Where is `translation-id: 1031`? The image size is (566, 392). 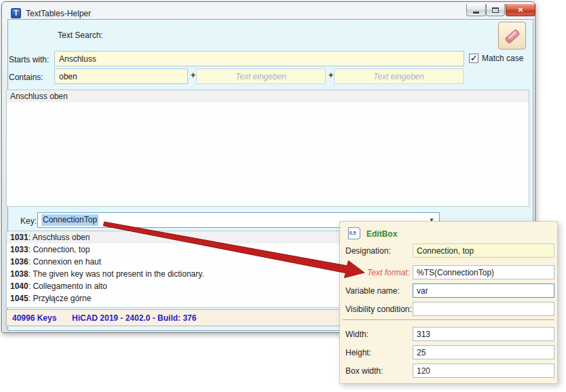
translation-id: 1031 is located at coordinates (19, 237).